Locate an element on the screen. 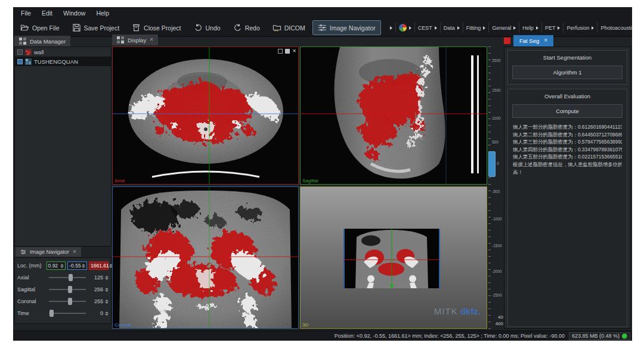 The image size is (644, 352). view-menu-photoacoustics: Photoacoustics is located at coordinates (614, 27).